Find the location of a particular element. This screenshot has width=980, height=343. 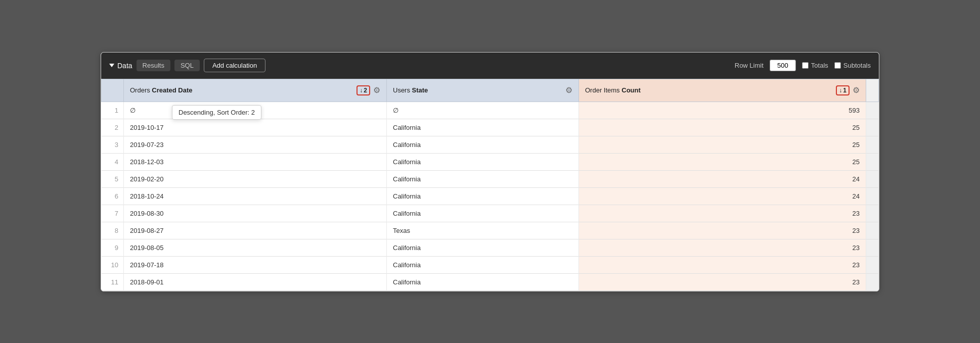

created-date-cell: ∅ is located at coordinates (255, 110).